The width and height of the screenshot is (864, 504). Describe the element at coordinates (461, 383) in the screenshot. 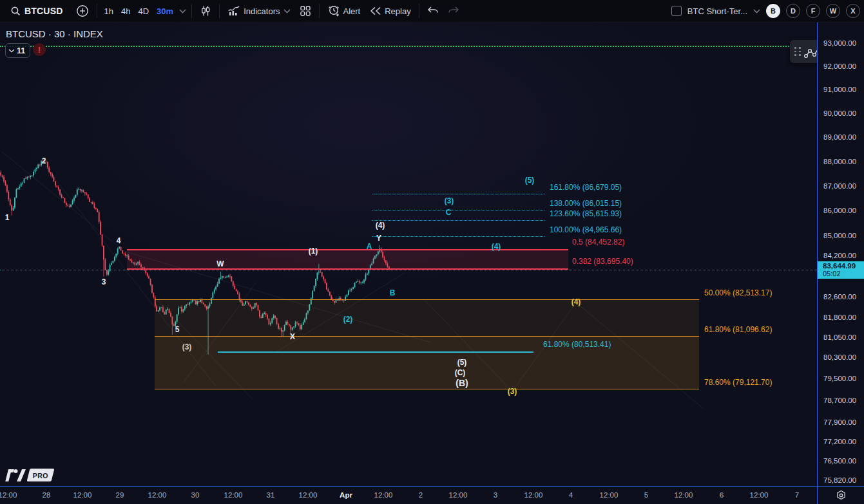

I see `wave-label-B: (B)` at that location.